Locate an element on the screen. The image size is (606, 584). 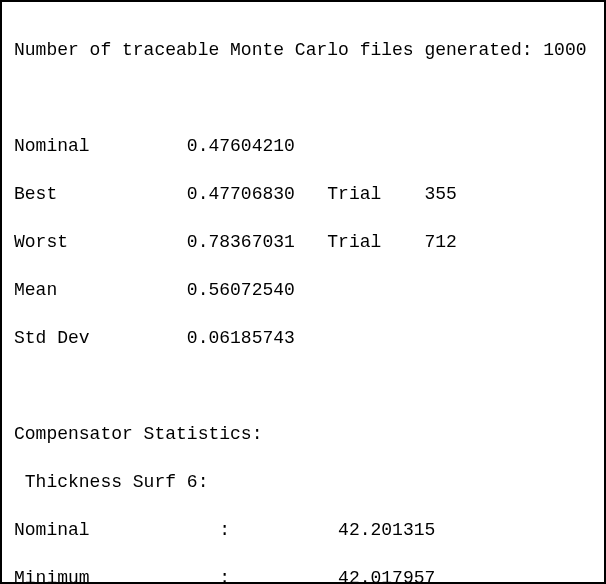
std-line: Std Dev 0.06185743 is located at coordinates (304, 338).